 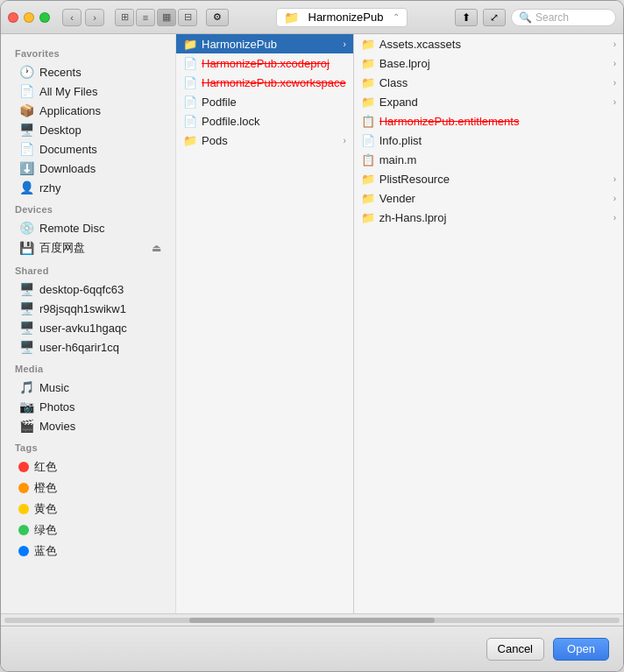 What do you see at coordinates (62, 248) in the screenshot?
I see `baidu-label: 百度网盘` at bounding box center [62, 248].